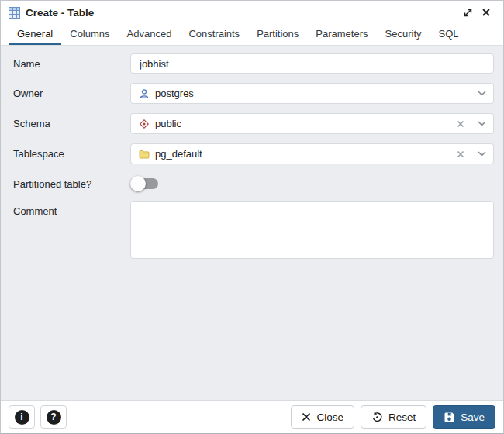  Describe the element at coordinates (60, 12) in the screenshot. I see `dialog-title: Create - Table` at that location.